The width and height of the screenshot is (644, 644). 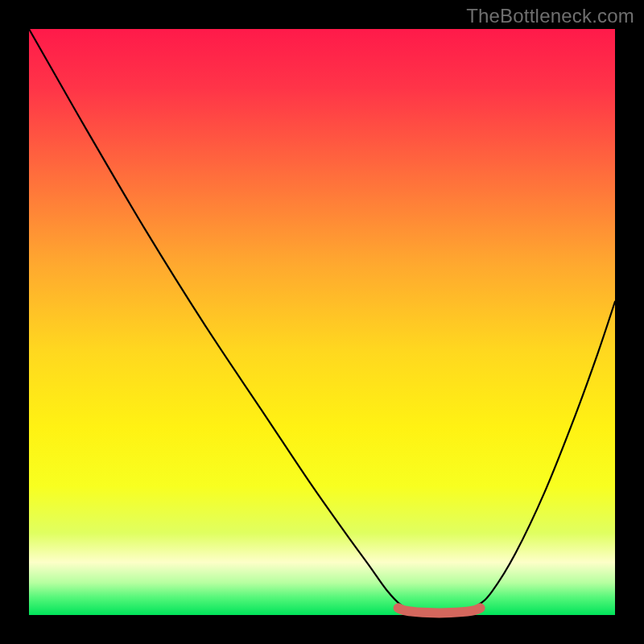 What do you see at coordinates (551, 16) in the screenshot?
I see `watermark-text: TheBottleneck.com` at bounding box center [551, 16].